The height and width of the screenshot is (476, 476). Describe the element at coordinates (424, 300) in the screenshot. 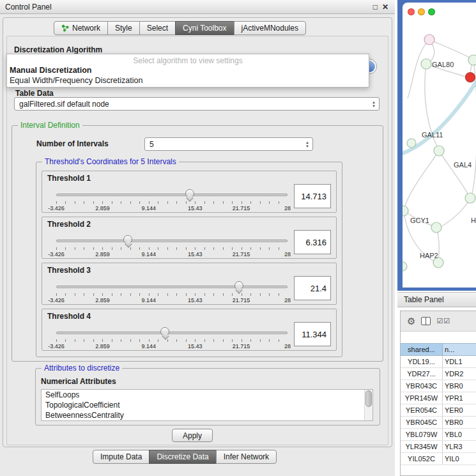

I see `table-panel-title: Table Panel` at that location.